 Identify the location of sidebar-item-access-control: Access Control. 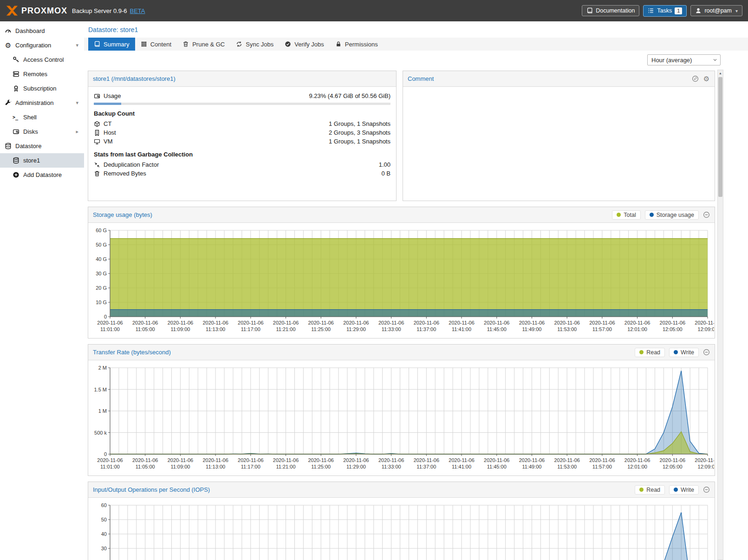
(42, 59).